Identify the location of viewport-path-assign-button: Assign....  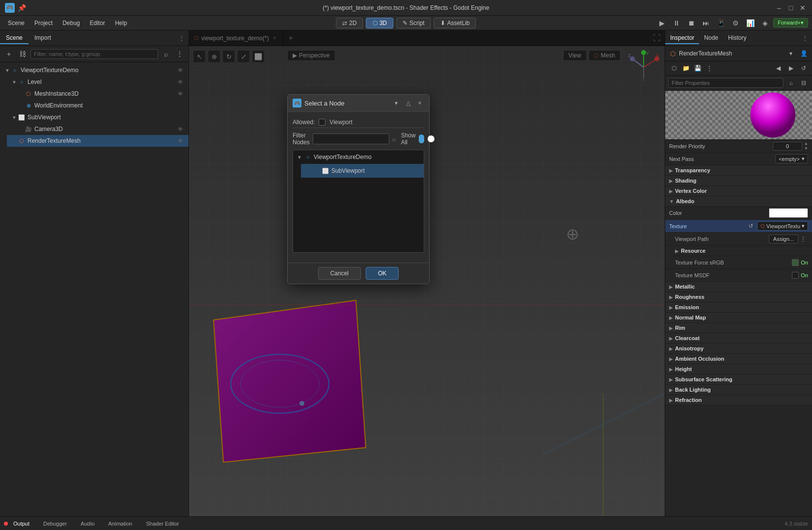
(784, 239).